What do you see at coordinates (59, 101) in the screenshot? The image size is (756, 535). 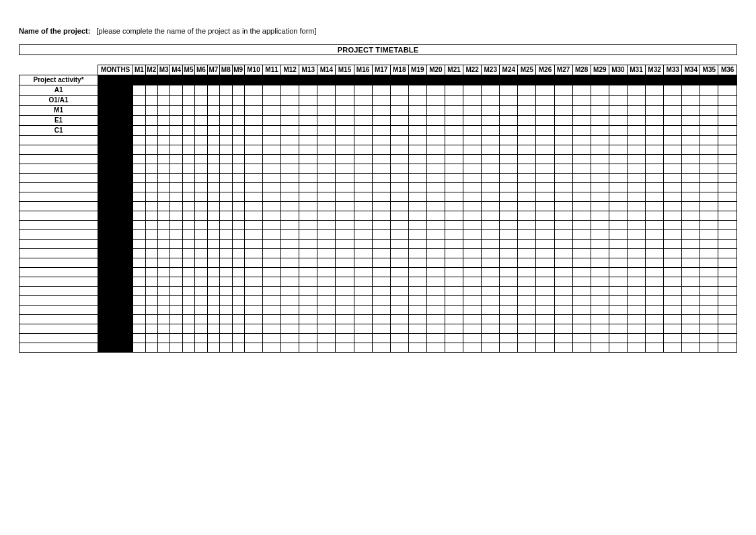 I see `activity-cell: O1/A1` at bounding box center [59, 101].